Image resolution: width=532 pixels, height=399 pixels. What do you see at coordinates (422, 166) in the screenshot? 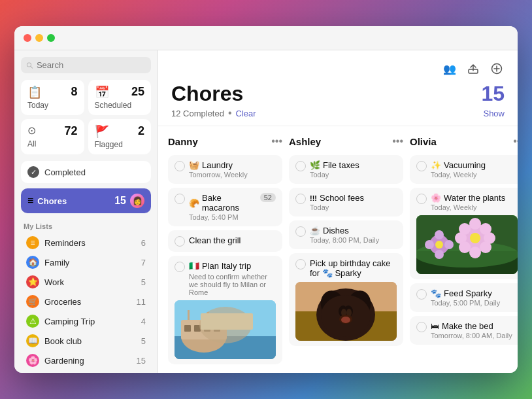
I see `task-check-vacuum` at bounding box center [422, 166].